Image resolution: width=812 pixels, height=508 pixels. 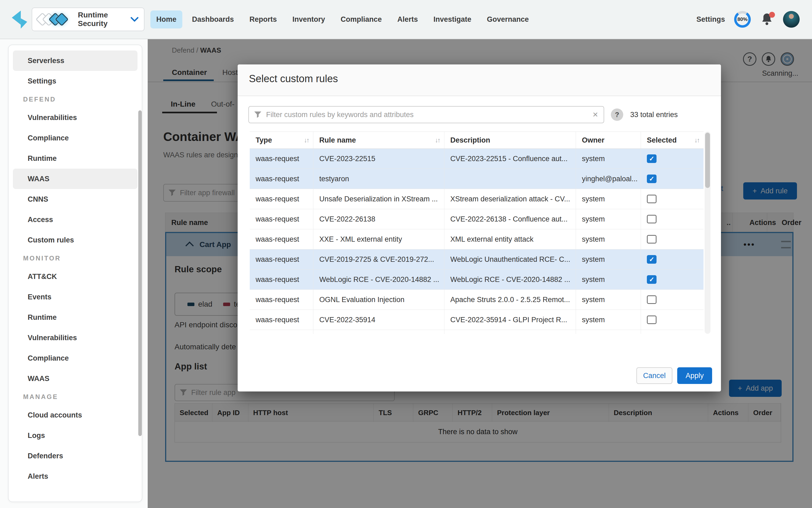 I want to click on chevron-down-icon, so click(x=134, y=19).